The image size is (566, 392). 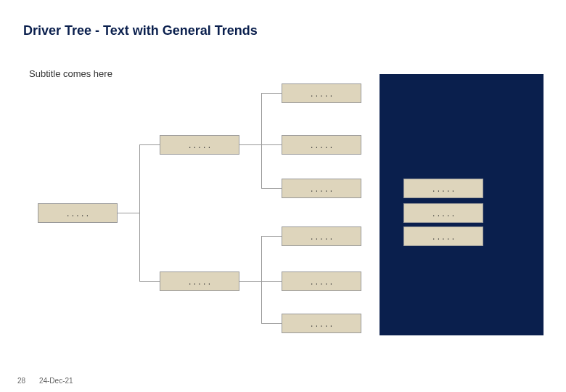 I want to click on trend-box-3: . . . . ., so click(x=443, y=237).